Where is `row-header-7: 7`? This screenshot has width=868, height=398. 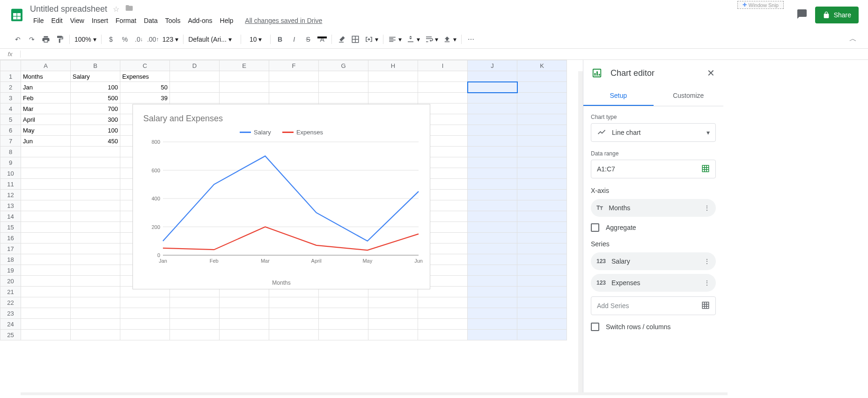 row-header-7: 7 is located at coordinates (11, 141).